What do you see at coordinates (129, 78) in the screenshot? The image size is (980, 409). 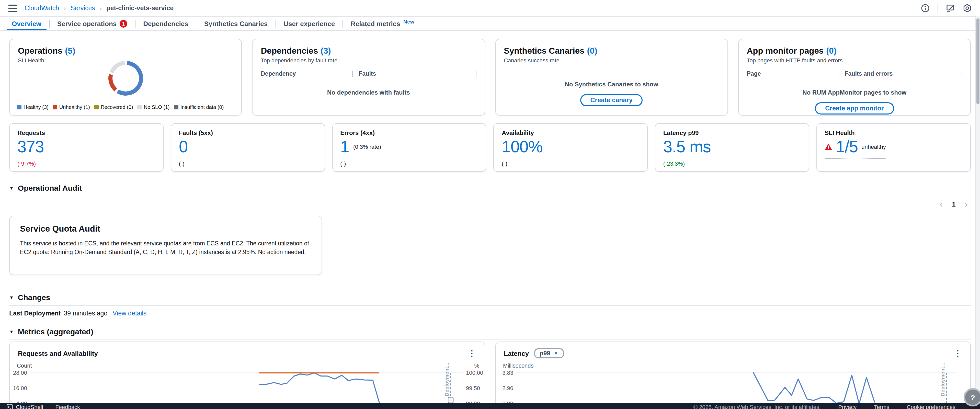 I see `donut-segment` at bounding box center [129, 78].